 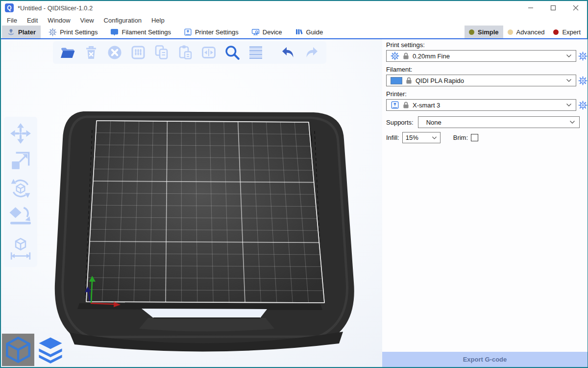 What do you see at coordinates (531, 8) in the screenshot?
I see `minimize-icon` at bounding box center [531, 8].